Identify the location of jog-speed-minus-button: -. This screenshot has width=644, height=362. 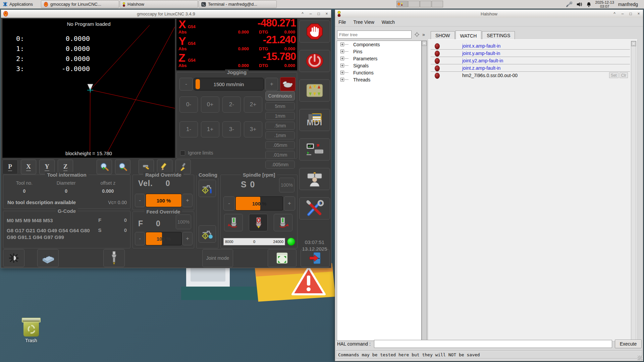
(186, 84).